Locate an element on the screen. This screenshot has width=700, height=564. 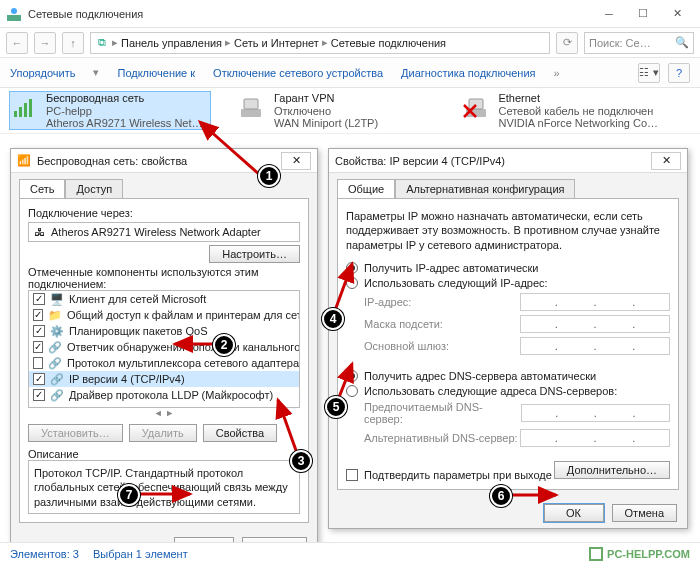
callout-3: 3 is located at coordinates (301, 461).